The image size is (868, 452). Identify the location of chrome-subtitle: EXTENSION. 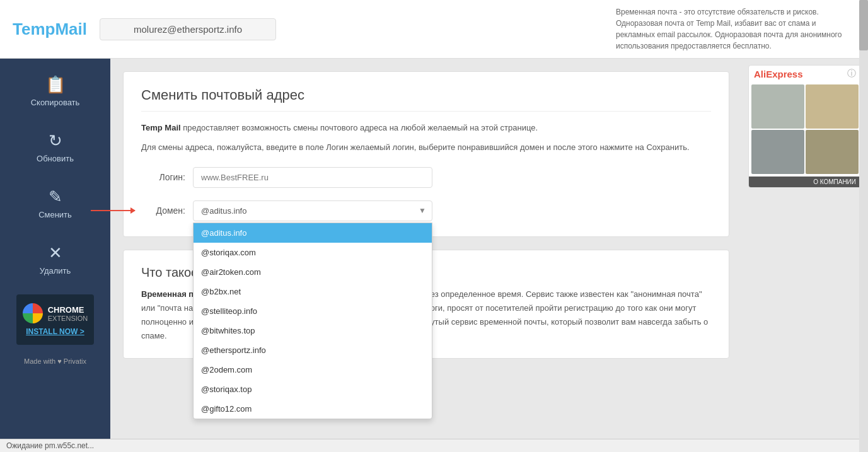
(68, 318).